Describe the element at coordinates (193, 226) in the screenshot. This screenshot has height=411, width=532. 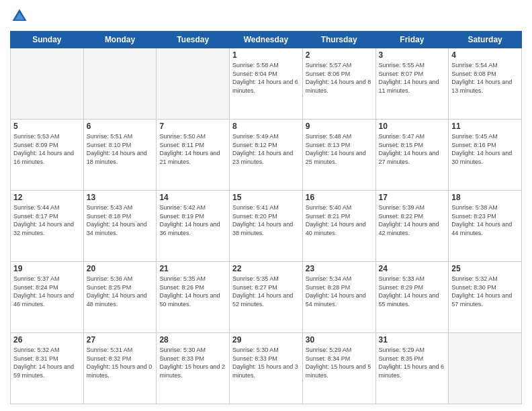
I see `day-cell: 14Sunrise: 5:42 AM Sunset: 8:19 PM Dayli…` at that location.